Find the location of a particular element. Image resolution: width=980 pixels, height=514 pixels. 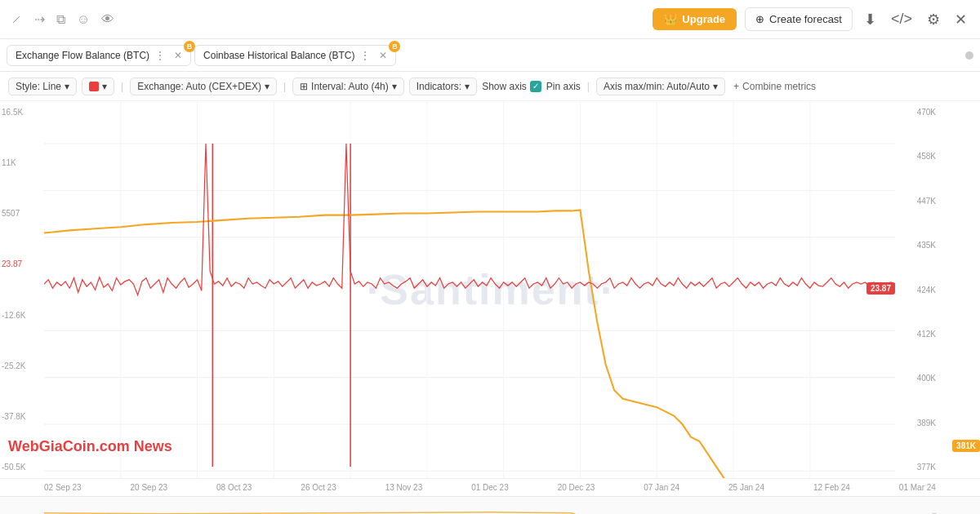

eye-icon: 👁 is located at coordinates (108, 20).